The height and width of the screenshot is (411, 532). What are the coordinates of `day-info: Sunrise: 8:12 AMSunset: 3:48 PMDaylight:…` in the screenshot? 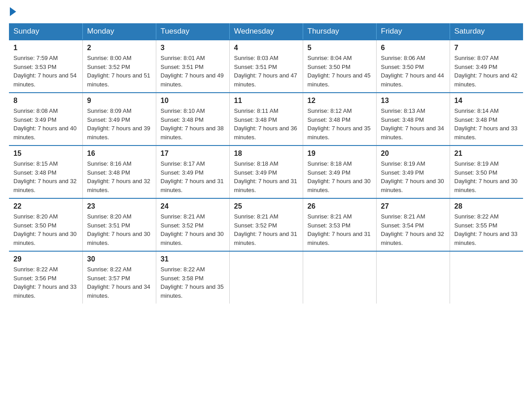 It's located at (339, 124).